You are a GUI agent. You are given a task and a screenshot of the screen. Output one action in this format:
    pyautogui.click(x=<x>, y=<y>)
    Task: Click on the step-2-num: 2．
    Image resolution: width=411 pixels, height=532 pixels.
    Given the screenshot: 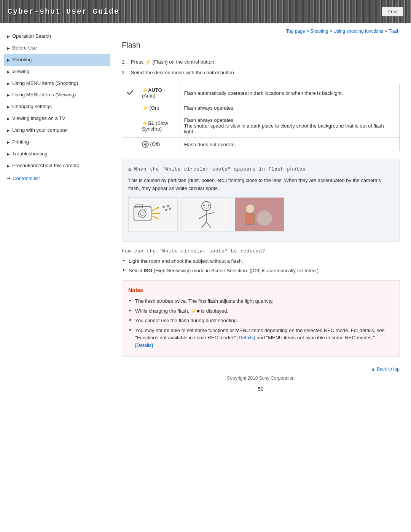 What is the action you would take?
    pyautogui.click(x=126, y=72)
    